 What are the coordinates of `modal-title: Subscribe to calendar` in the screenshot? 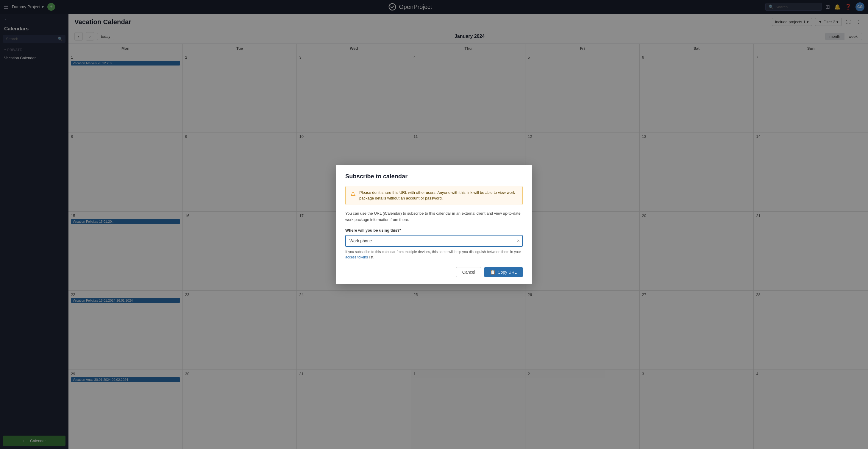 It's located at (434, 177).